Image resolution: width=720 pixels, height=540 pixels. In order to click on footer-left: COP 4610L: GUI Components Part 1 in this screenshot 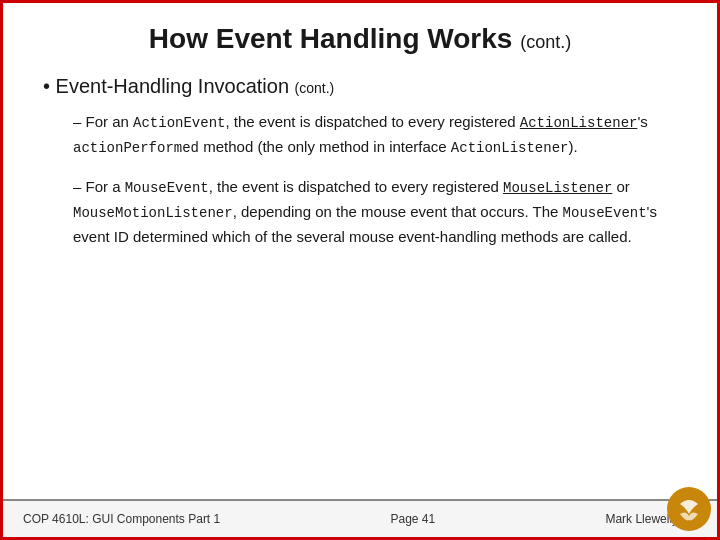, I will do `click(122, 519)`.